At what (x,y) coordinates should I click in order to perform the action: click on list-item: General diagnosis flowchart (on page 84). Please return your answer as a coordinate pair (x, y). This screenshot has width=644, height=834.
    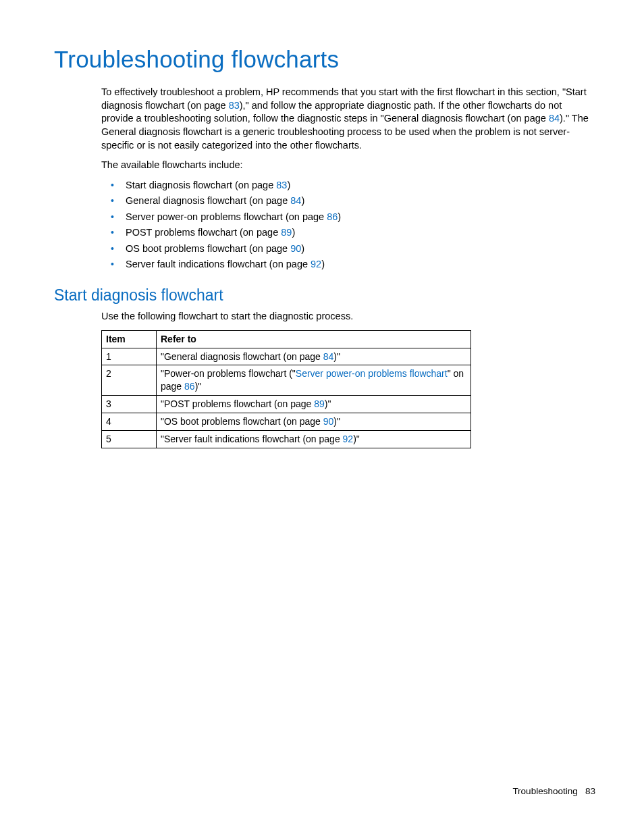
    Looking at the image, I should click on (348, 201).